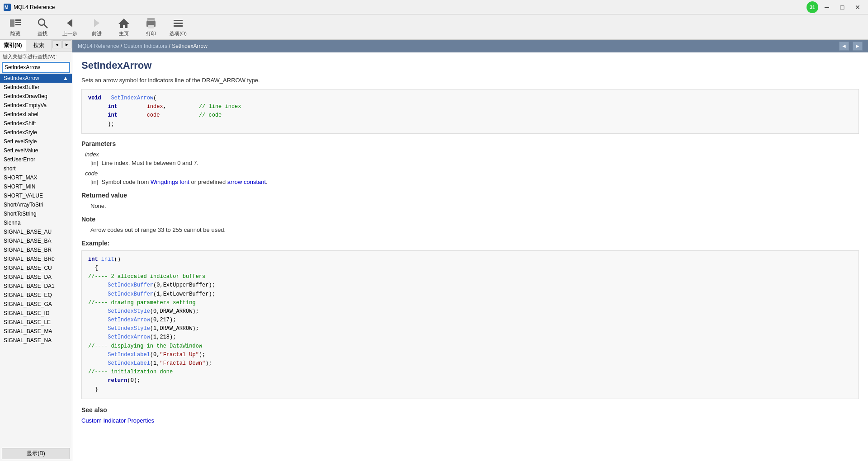 Image resolution: width=868 pixels, height=461 pixels. Describe the element at coordinates (36, 151) in the screenshot. I see `list-item: SetLevelValue` at that location.